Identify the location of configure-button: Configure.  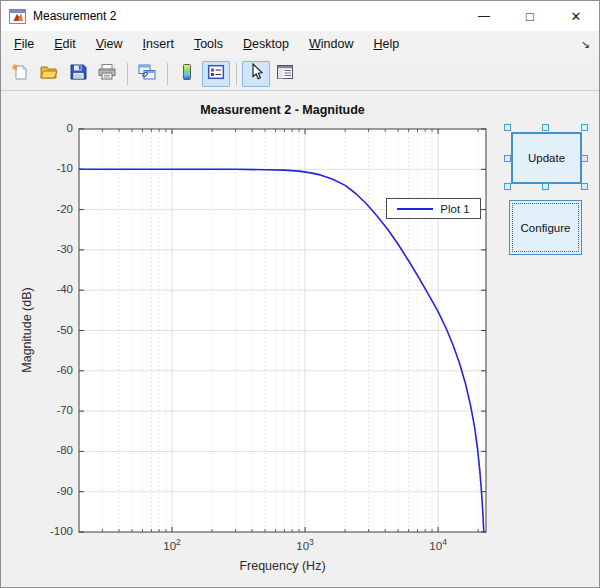
(546, 228).